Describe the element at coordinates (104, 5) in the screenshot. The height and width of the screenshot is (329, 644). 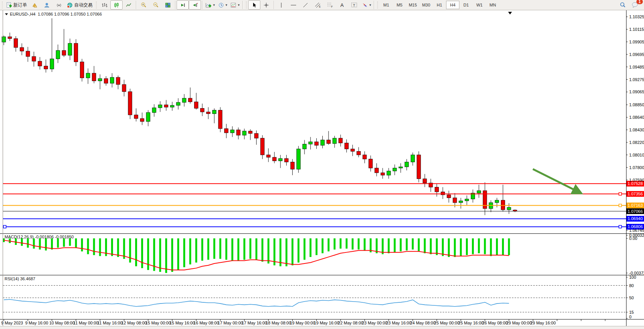
I see `bar-chart-button` at that location.